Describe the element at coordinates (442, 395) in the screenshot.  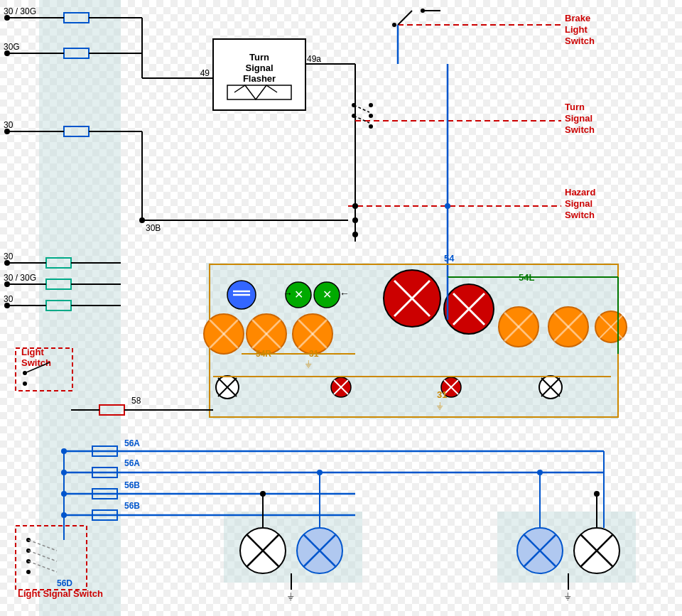
I see `wire-31-lower-label: 31` at that location.